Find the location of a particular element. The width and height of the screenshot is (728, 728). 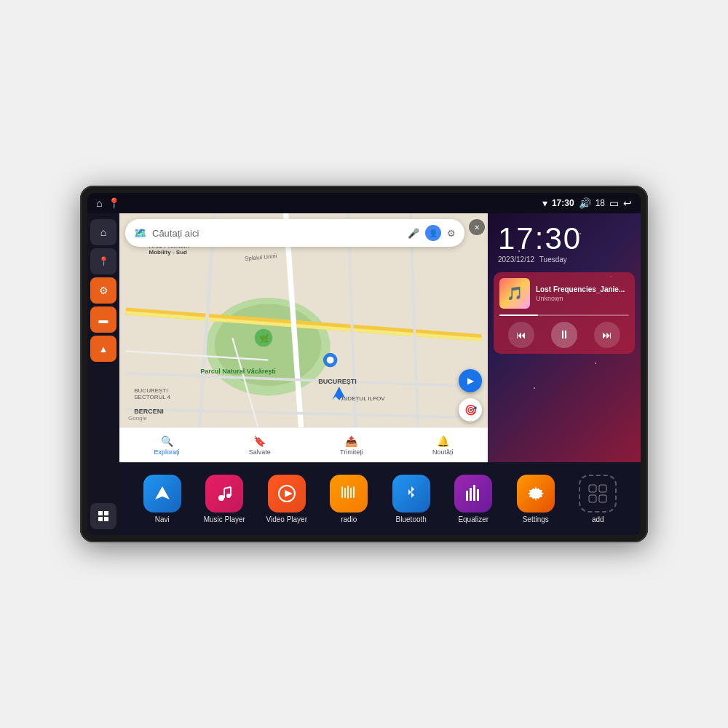

sidebar-item-navigation: ▲ is located at coordinates (103, 349).